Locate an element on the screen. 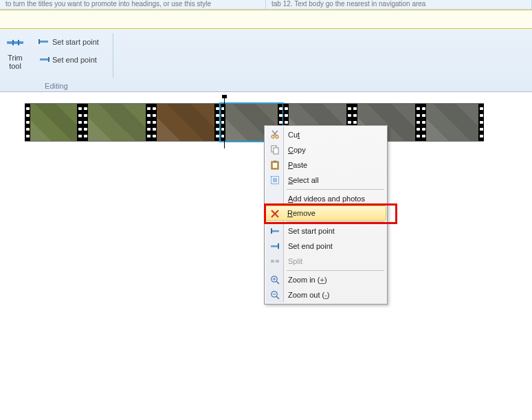 The image size is (532, 420). menu-item-set-end-point: Set end point is located at coordinates (326, 246).